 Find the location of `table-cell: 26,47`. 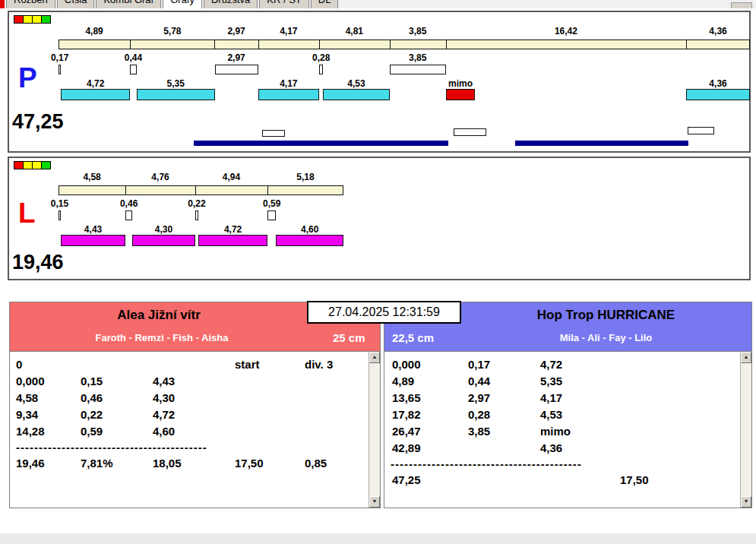

table-cell: 26,47 is located at coordinates (406, 432).